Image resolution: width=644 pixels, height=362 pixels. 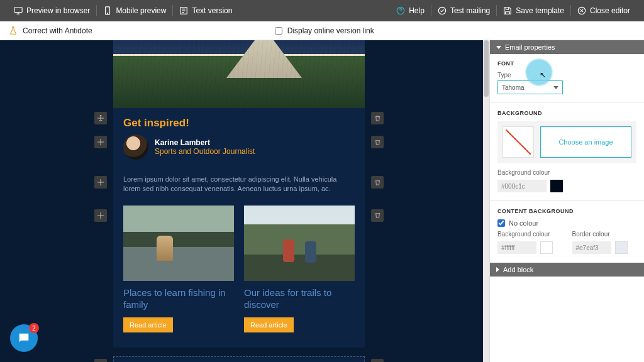 I want to click on subbar: Correct with Antidote Display online ver…, so click(x=322, y=31).